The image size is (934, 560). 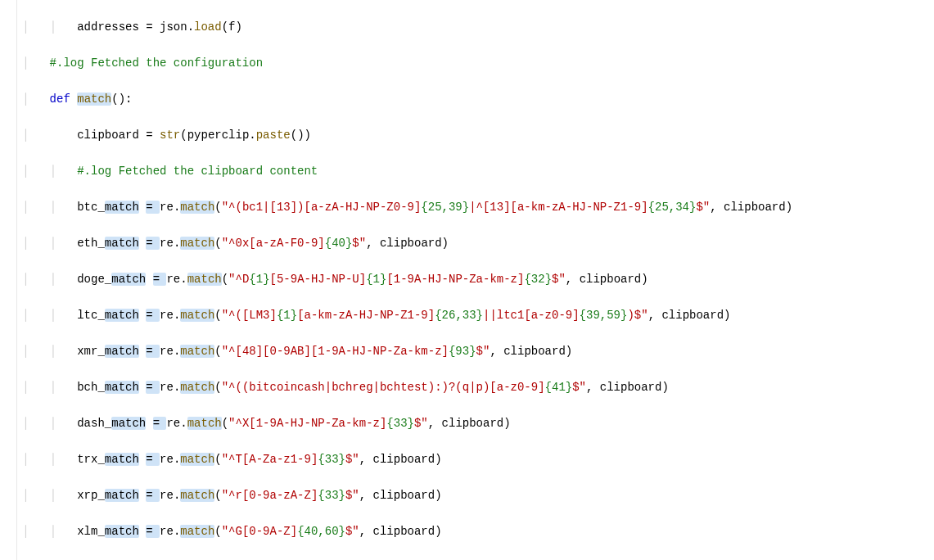 I want to click on code-line: │ clipboard = str(pyperclip.paste()), so click(x=408, y=135).